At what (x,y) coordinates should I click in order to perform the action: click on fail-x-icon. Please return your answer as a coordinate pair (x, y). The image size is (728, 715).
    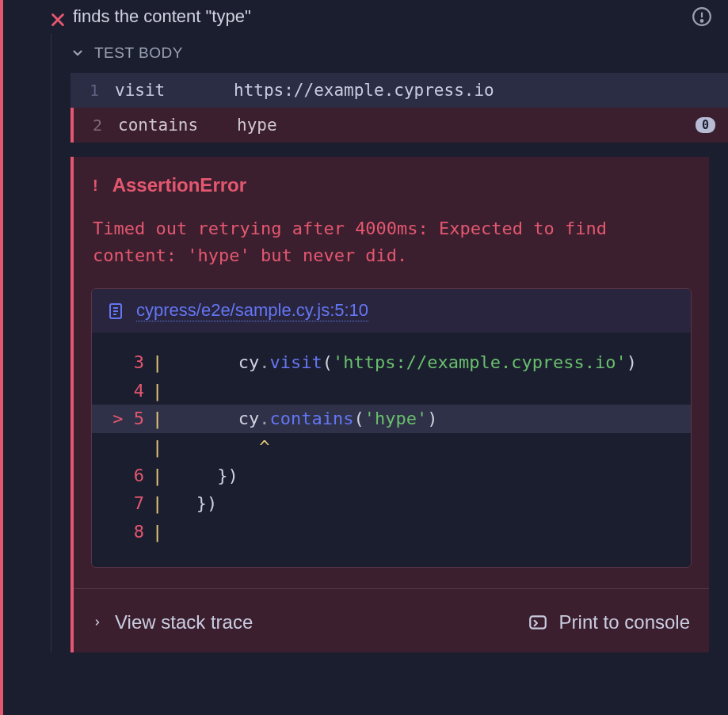
    Looking at the image, I should click on (58, 20).